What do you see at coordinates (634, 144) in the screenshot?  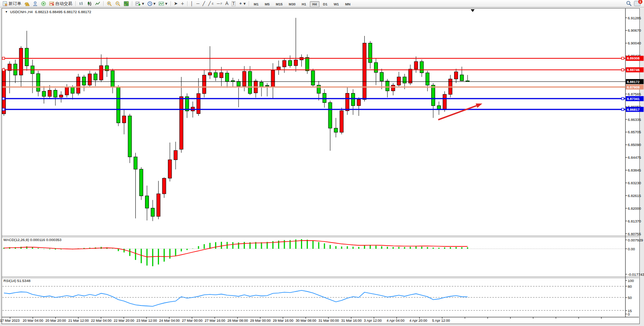 I see `svg-text: 6.85090` at bounding box center [634, 144].